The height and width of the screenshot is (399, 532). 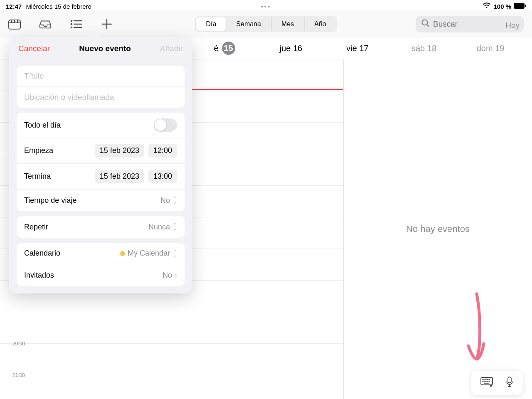 What do you see at coordinates (93, 275) in the screenshot?
I see `guests-label: Invitados` at bounding box center [93, 275].